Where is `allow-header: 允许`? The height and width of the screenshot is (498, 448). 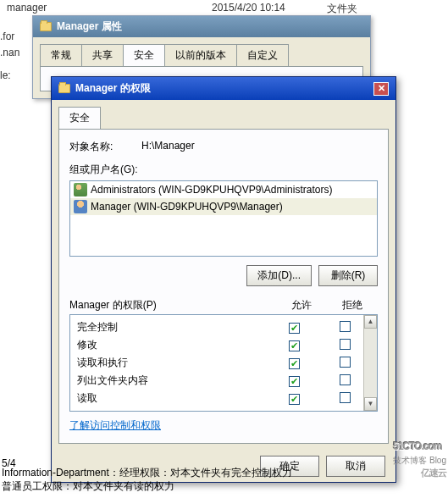 allow-header: 允许 is located at coordinates (301, 305).